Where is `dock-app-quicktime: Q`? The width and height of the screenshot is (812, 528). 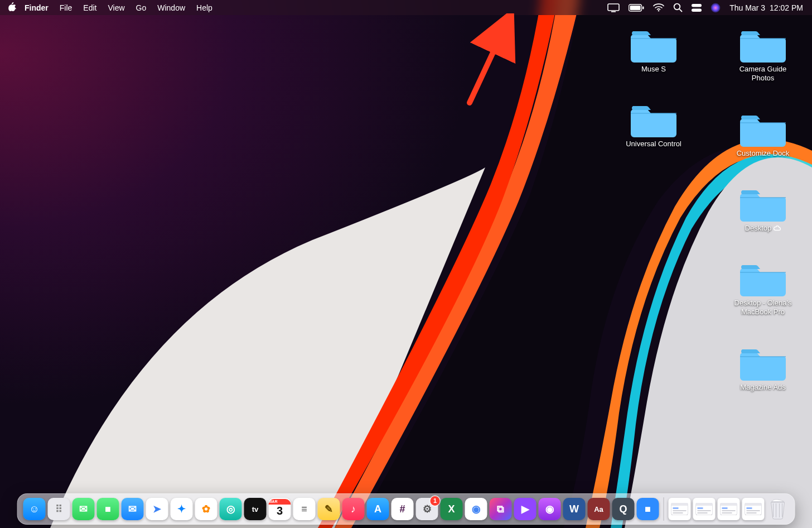 dock-app-quicktime: Q is located at coordinates (624, 509).